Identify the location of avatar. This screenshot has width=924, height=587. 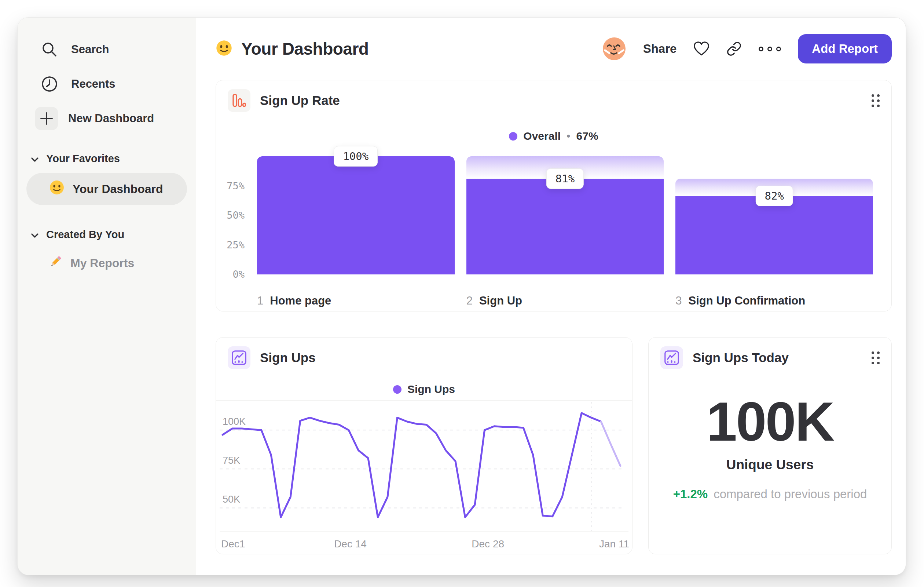
(614, 49).